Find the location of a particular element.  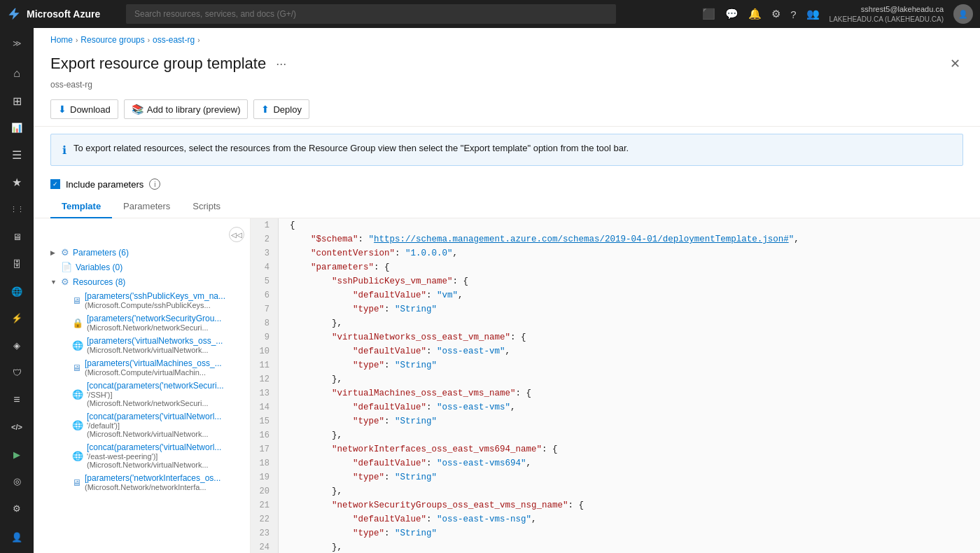

concat-ssh-type: (Microsoft.Network/networkSecuri... is located at coordinates (155, 403).